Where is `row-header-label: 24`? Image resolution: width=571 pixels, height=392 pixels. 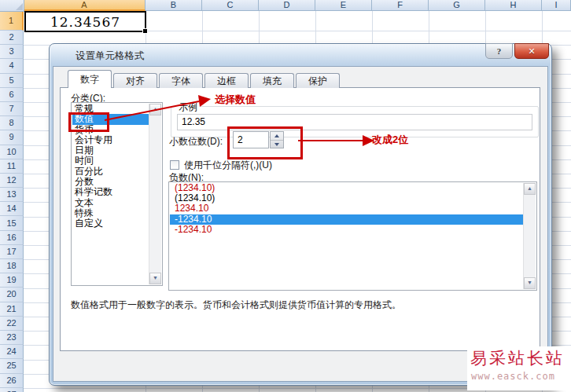 row-header-label: 24 is located at coordinates (11, 352).